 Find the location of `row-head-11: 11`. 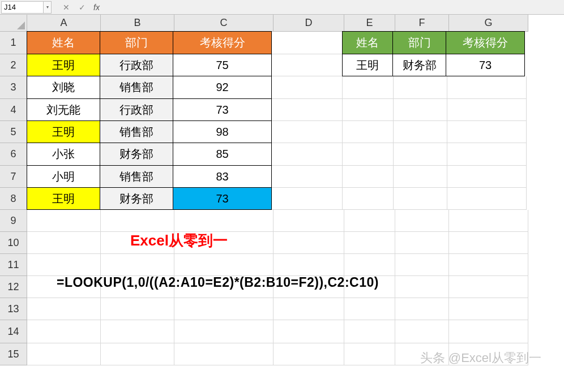

row-head-11: 11 is located at coordinates (14, 265).